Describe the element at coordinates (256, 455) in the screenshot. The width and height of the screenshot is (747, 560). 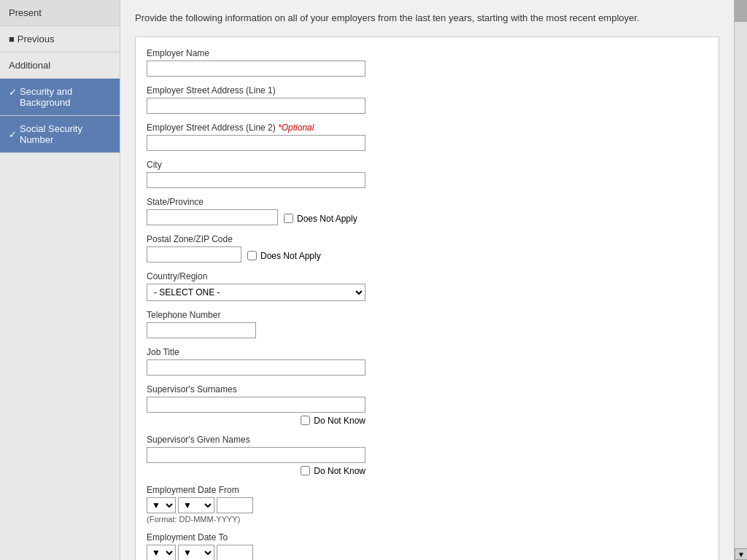
I see `supervisor-given-names-input` at that location.